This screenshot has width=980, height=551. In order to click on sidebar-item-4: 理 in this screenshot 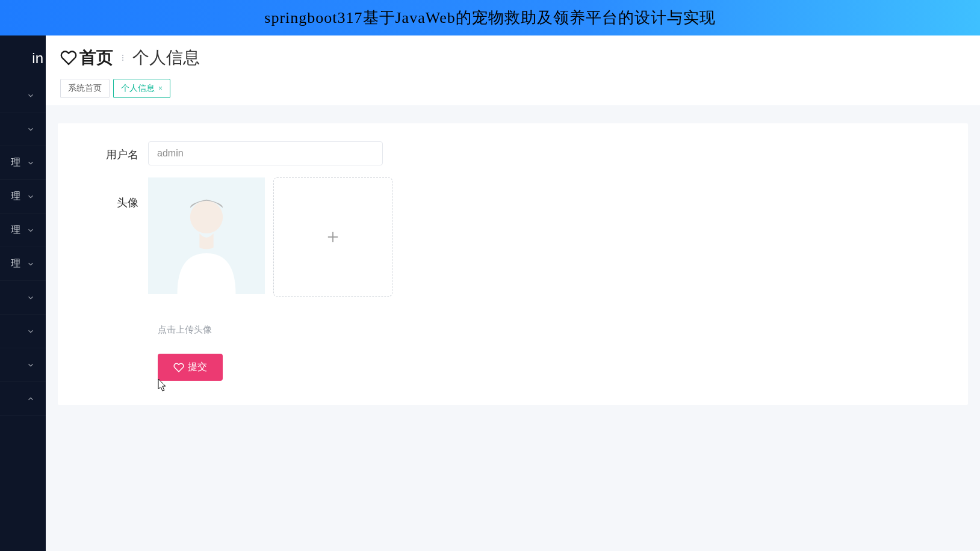, I will do `click(23, 230)`.